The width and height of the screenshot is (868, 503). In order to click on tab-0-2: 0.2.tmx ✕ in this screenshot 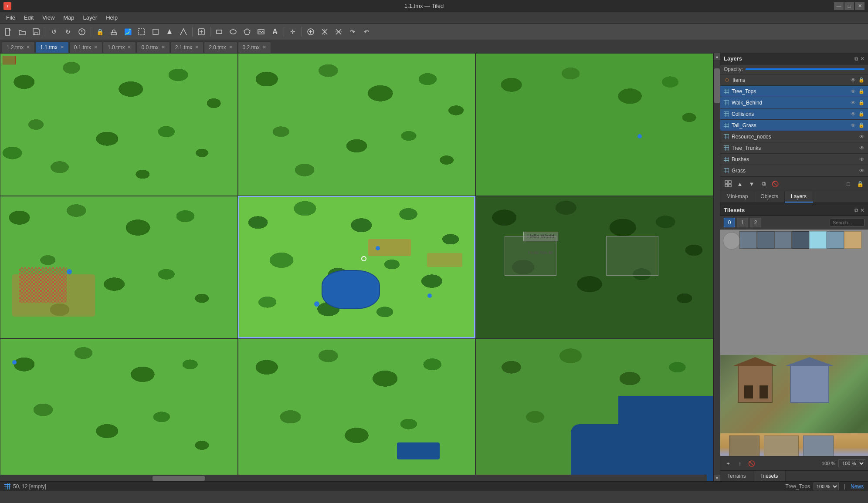, I will do `click(254, 47)`.